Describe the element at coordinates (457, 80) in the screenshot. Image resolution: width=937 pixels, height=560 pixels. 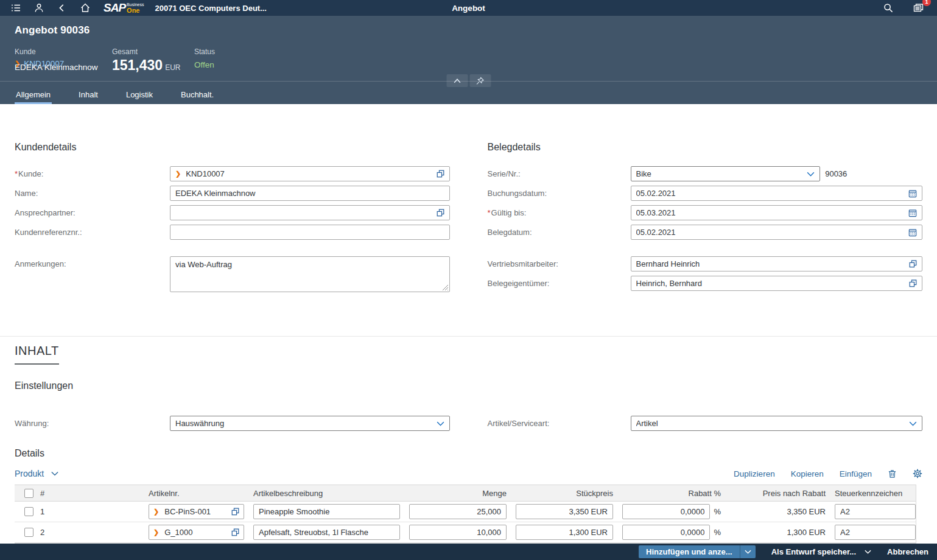
I see `collapse-header-button` at that location.